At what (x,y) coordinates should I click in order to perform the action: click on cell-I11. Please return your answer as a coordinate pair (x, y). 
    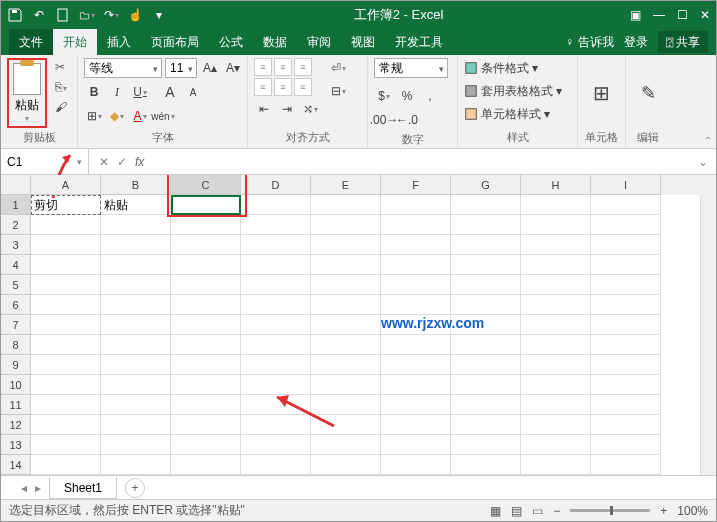
    Looking at the image, I should click on (626, 405).